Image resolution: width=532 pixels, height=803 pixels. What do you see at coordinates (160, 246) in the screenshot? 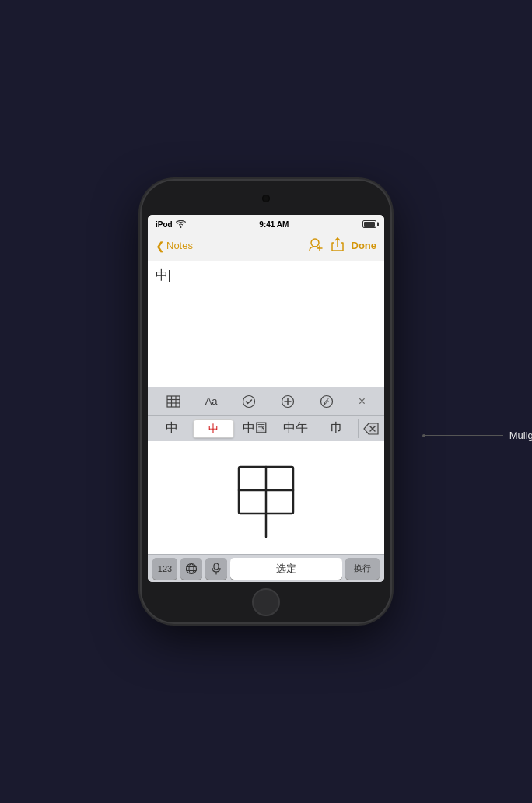
I see `back-chevron-icon: ❮` at bounding box center [160, 246].